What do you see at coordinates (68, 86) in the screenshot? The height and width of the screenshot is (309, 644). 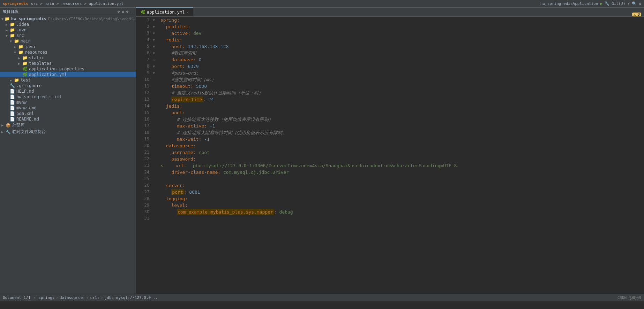 I see `sidebar-item-gitignore: ▶ 🔧 .gitignore` at bounding box center [68, 86].